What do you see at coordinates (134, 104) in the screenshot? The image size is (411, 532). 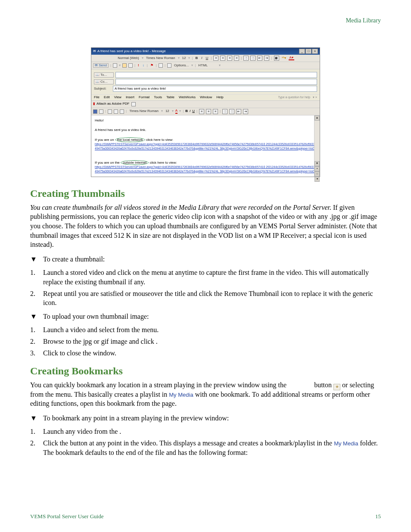 I see `pdf-dropdown-icon` at bounding box center [134, 104].